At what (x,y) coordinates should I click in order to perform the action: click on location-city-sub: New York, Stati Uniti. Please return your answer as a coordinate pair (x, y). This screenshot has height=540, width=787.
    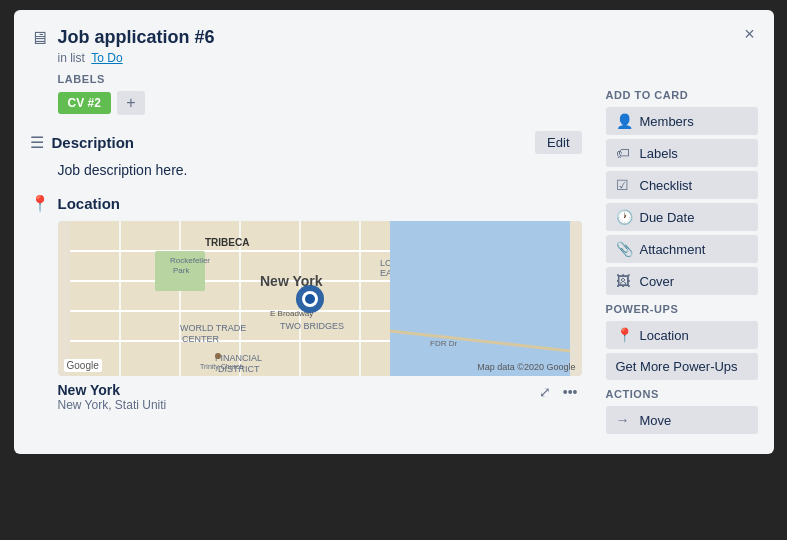
    Looking at the image, I should click on (112, 405).